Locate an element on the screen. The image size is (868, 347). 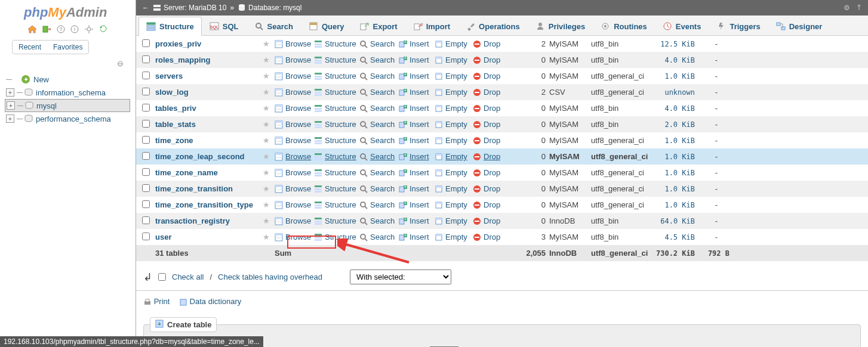
table-name-link: user is located at coordinates (164, 237).